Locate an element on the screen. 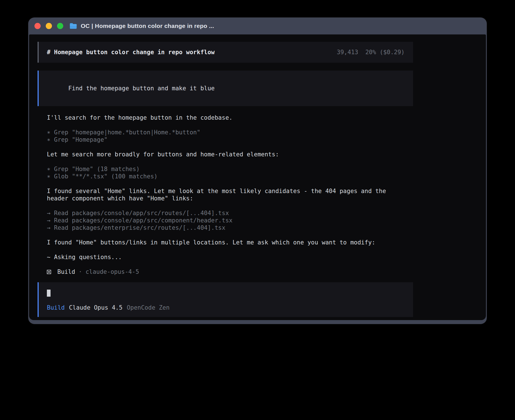  assistant-text: header component which have "Home" links… is located at coordinates (230, 198).